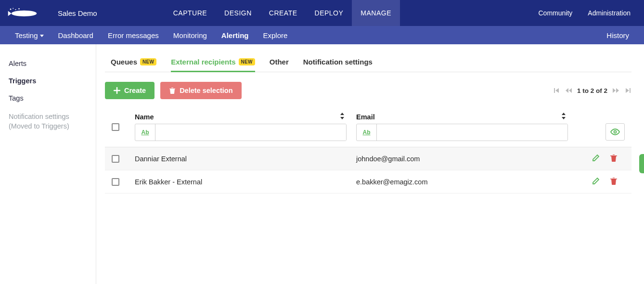  What do you see at coordinates (241, 182) in the screenshot?
I see `cell-name: Erik Bakker - External` at bounding box center [241, 182].